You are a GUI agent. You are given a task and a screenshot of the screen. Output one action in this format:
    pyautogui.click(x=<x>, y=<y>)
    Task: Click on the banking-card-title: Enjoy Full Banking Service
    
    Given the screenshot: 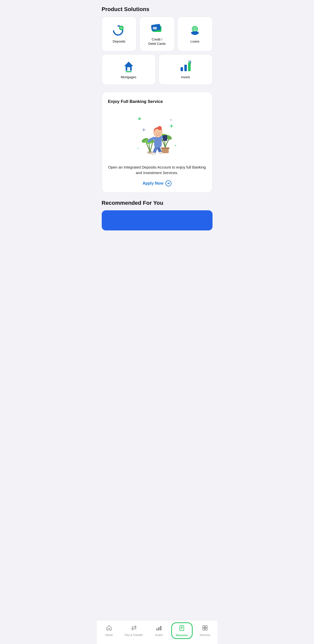 What is the action you would take?
    pyautogui.click(x=157, y=102)
    